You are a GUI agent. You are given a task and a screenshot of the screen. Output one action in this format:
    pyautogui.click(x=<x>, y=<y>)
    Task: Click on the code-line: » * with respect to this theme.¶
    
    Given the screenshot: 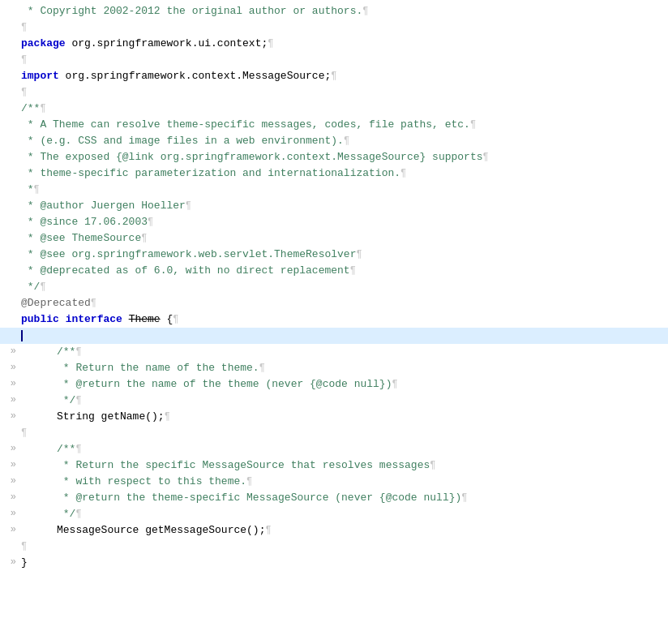 What is the action you would take?
    pyautogui.click(x=334, y=482)
    